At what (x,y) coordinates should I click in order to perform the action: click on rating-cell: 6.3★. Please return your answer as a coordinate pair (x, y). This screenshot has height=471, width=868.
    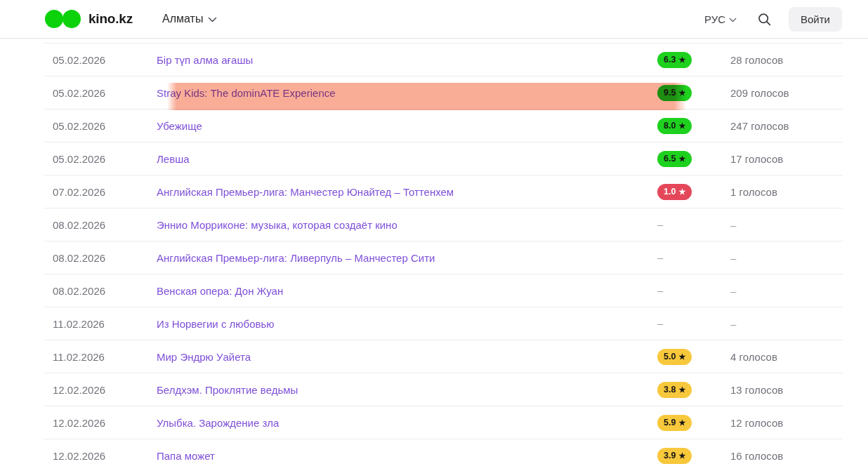
    Looking at the image, I should click on (694, 60).